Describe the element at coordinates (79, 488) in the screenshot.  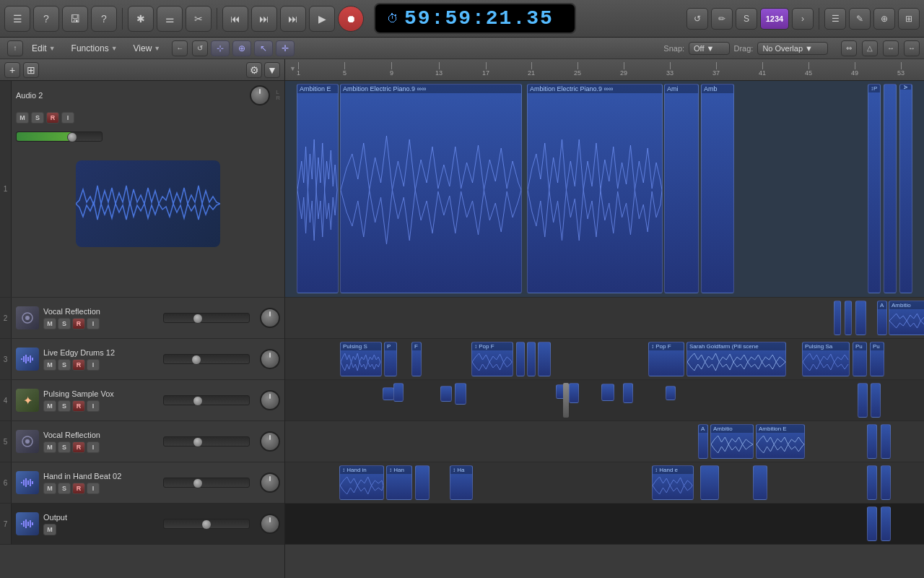
I see `track-6-record: R` at that location.